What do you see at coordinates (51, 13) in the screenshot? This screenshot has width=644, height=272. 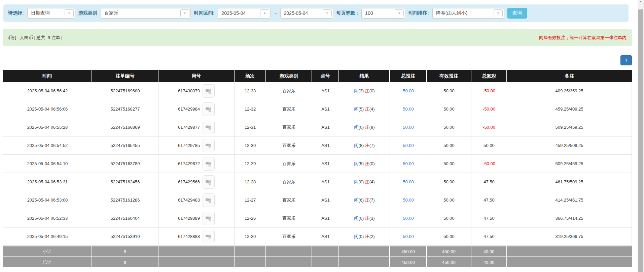 I see `select-type-dropdown: 日期查询 ▾` at bounding box center [51, 13].